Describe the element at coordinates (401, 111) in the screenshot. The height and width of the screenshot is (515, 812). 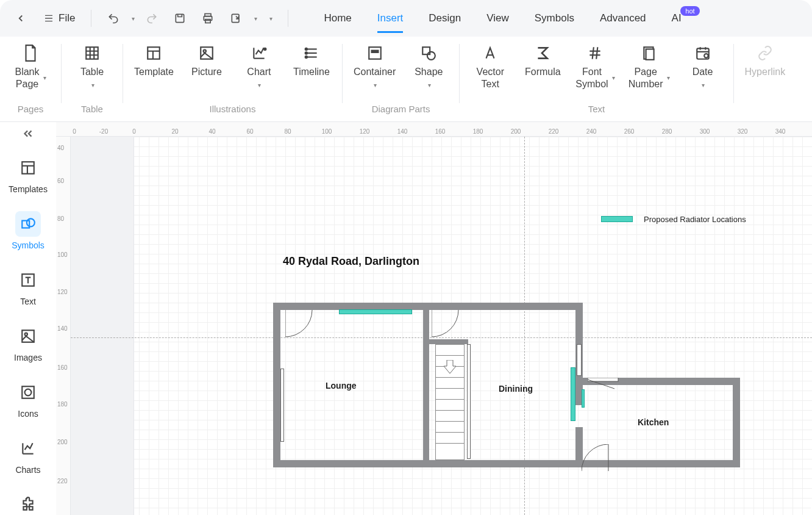
I see `ribbon-group-diagram-parts: Diagram Parts` at that location.